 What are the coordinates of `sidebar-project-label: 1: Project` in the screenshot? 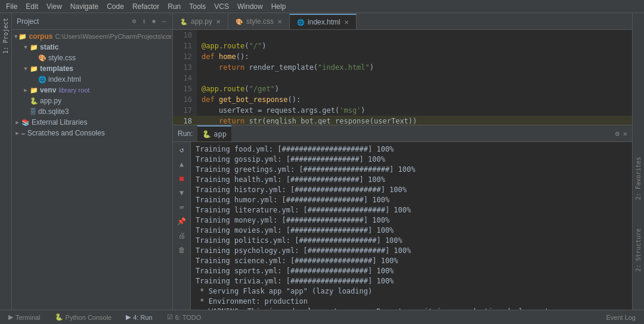 It's located at (6, 36).